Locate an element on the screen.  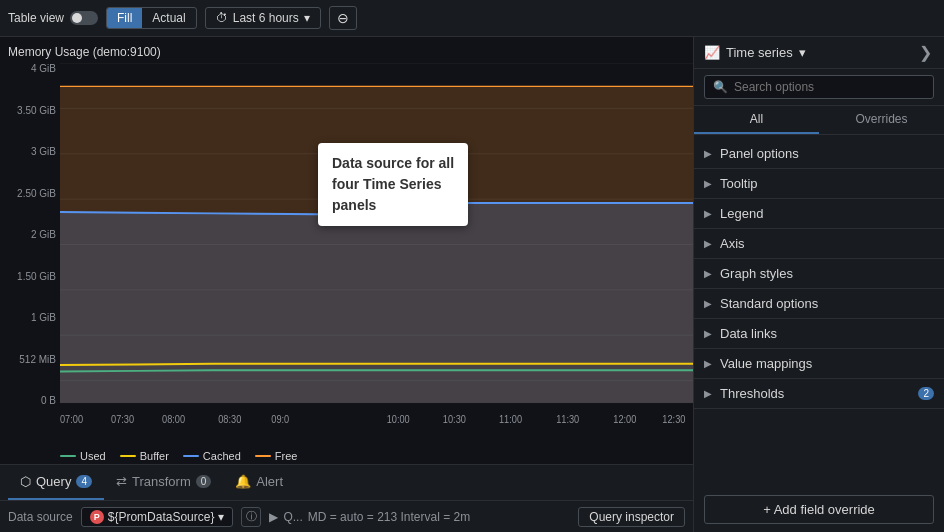
legend-item-free: Free is located at coordinates (276, 456).